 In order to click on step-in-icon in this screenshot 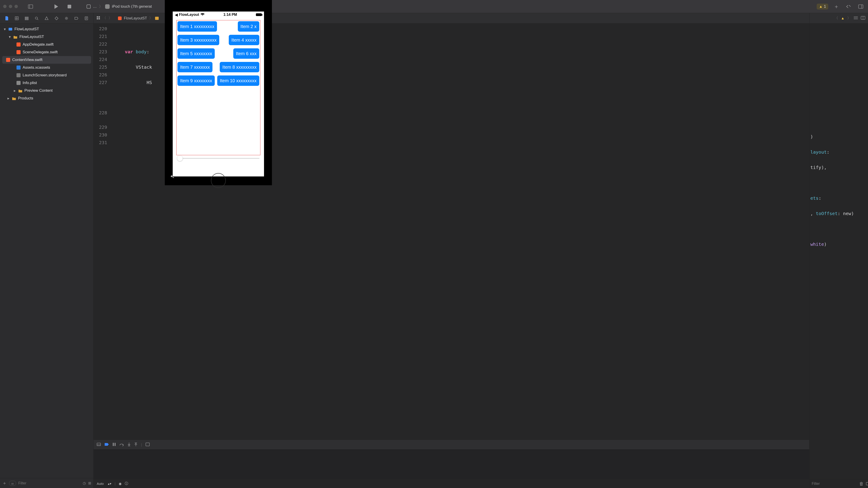, I will do `click(129, 445)`.